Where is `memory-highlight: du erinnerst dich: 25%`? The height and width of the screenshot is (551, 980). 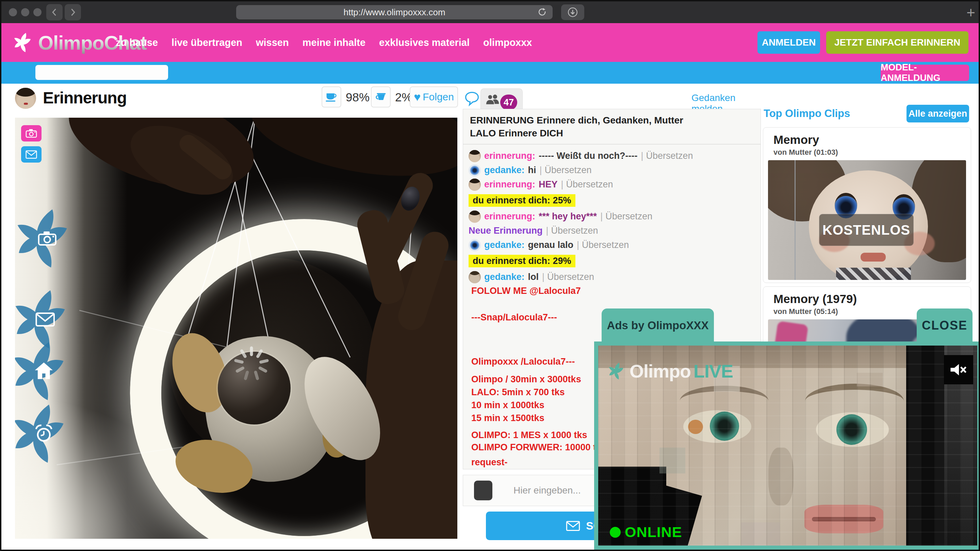 memory-highlight: du erinnerst dich: 25% is located at coordinates (522, 201).